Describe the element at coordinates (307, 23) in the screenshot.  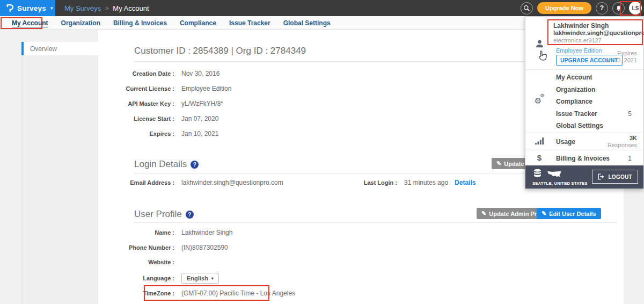
I see `tab-global-settings: Global Settings` at that location.